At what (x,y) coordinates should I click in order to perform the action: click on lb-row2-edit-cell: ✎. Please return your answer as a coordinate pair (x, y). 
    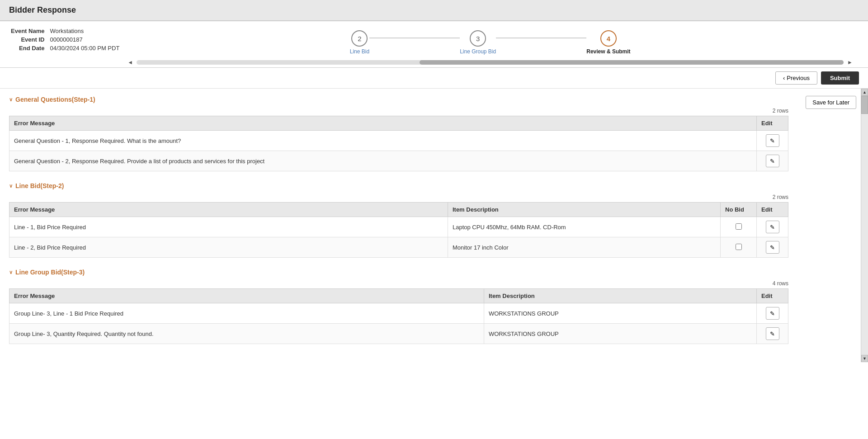
    Looking at the image, I should click on (773, 248).